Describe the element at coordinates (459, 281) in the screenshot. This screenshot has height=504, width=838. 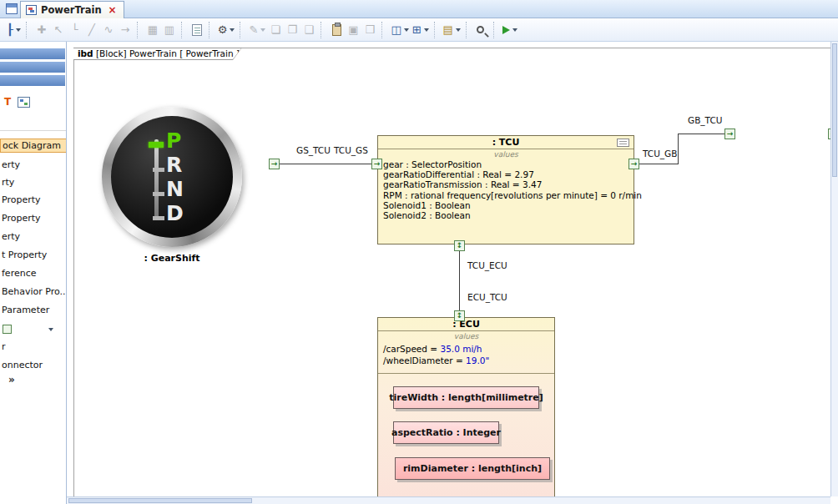
I see `connector-tcu-ecu` at that location.